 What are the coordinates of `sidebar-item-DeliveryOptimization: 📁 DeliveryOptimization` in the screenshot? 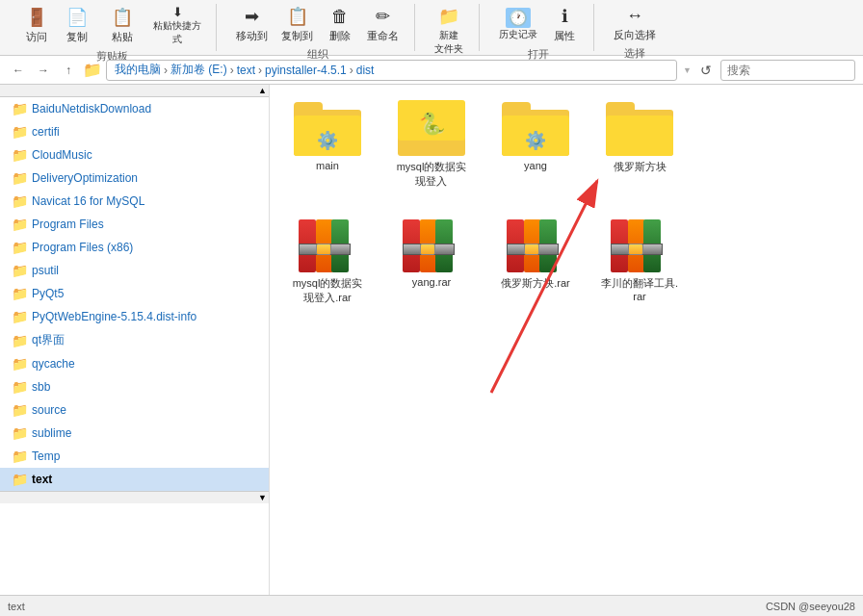 It's located at (135, 178).